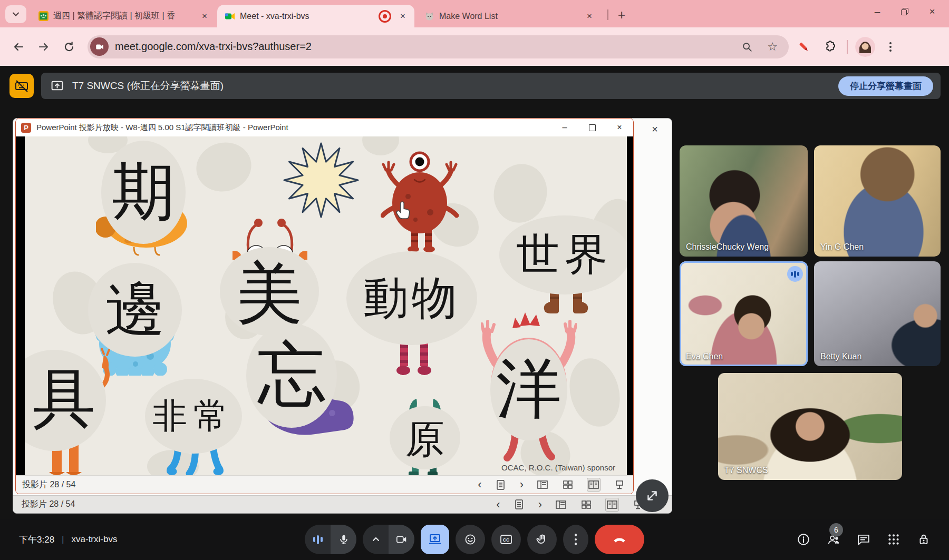 The height and width of the screenshot is (560, 949). I want to click on slide-decor-ellipse, so click(224, 167).